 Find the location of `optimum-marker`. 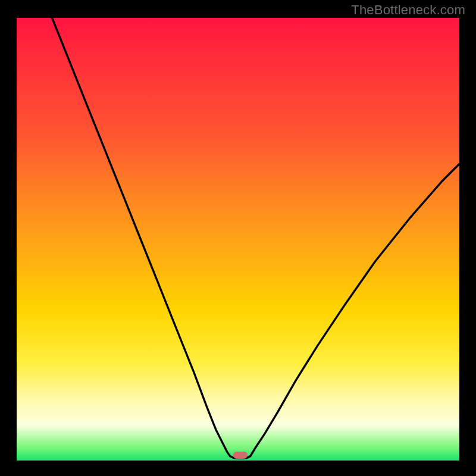

optimum-marker is located at coordinates (240, 455).